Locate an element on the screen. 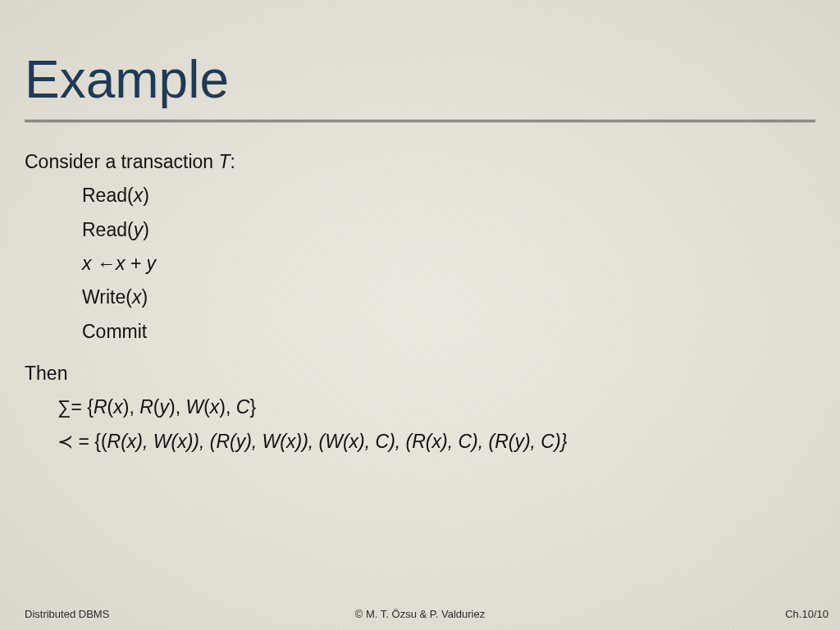 The width and height of the screenshot is (840, 630). sigma-W1c: x is located at coordinates (215, 407).